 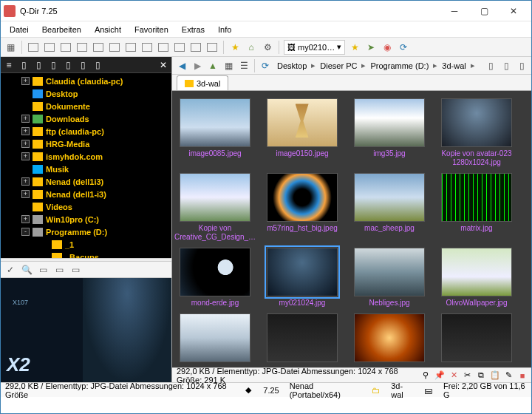 What do you see at coordinates (440, 376) in the screenshot?
I see `status-pin-icon: 📌` at bounding box center [440, 376].